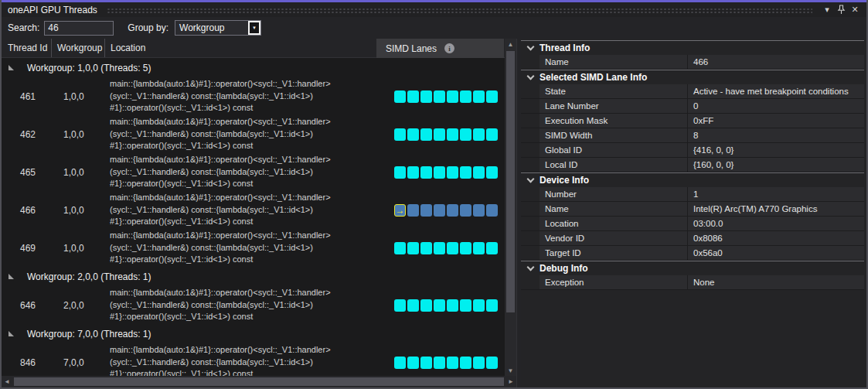 The width and height of the screenshot is (868, 389). Describe the element at coordinates (693, 224) in the screenshot. I see `property-row: Location03:00.0` at that location.